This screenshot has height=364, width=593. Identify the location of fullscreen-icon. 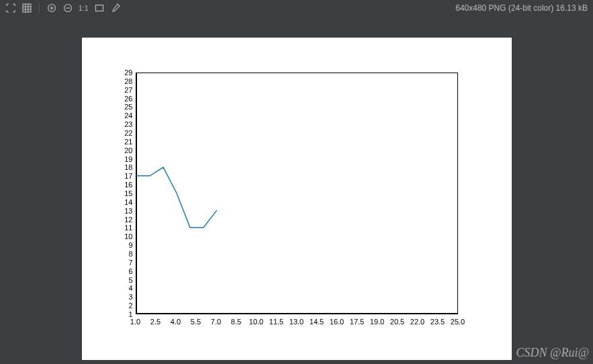
(11, 8).